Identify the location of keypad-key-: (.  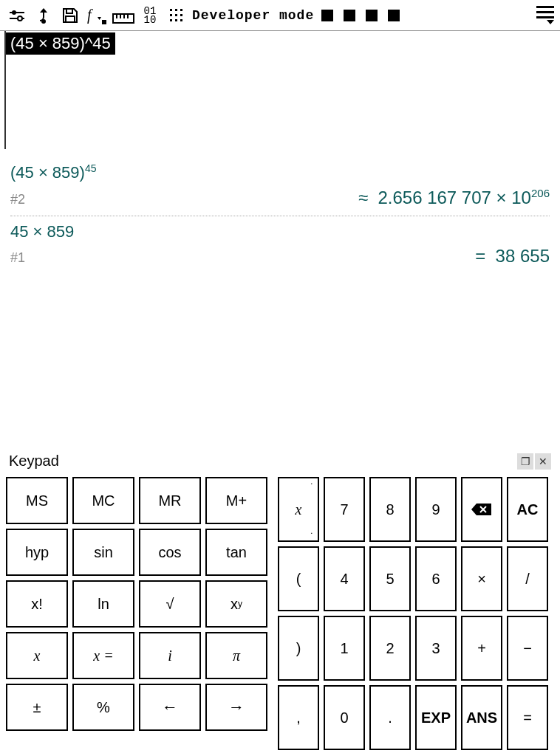
(298, 579).